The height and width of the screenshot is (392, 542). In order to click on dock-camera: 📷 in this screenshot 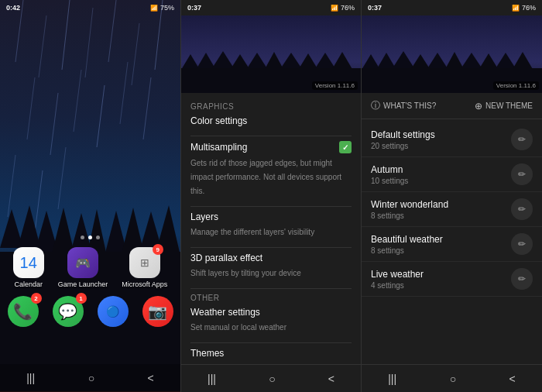, I will do `click(158, 311)`.